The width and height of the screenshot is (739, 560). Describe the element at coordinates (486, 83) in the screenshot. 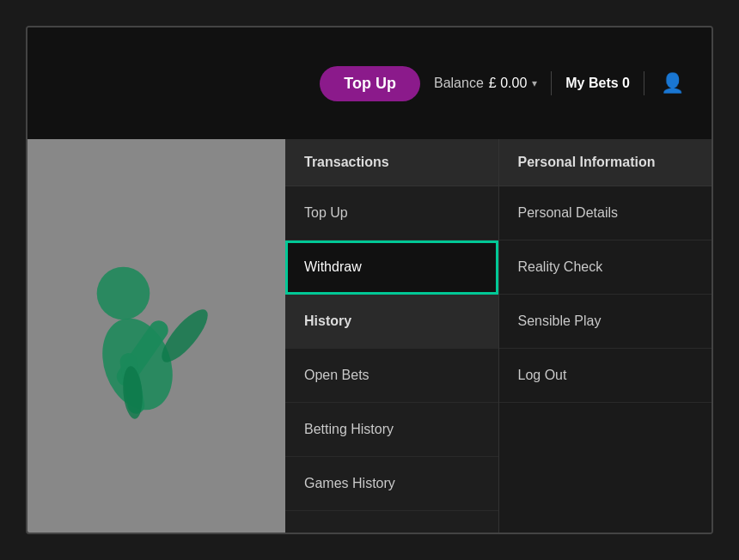

I see `balance-area: Balance £ 0.00 ▾` at that location.